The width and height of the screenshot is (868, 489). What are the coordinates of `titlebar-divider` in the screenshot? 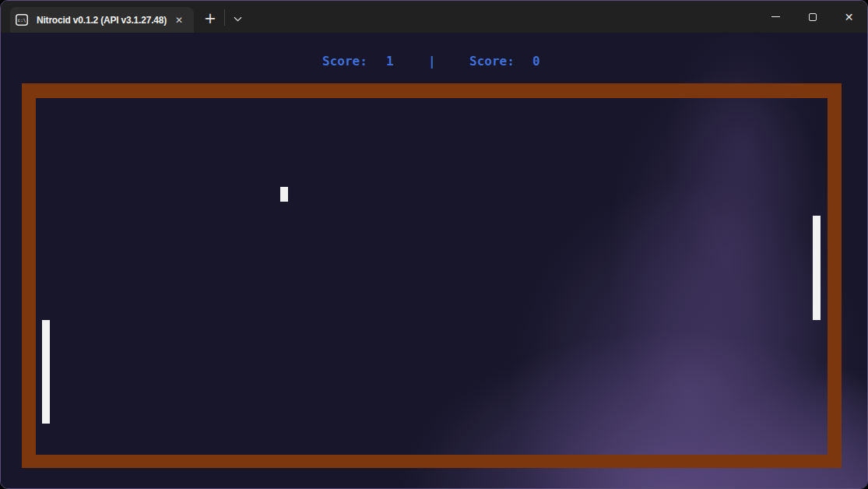 It's located at (224, 17).